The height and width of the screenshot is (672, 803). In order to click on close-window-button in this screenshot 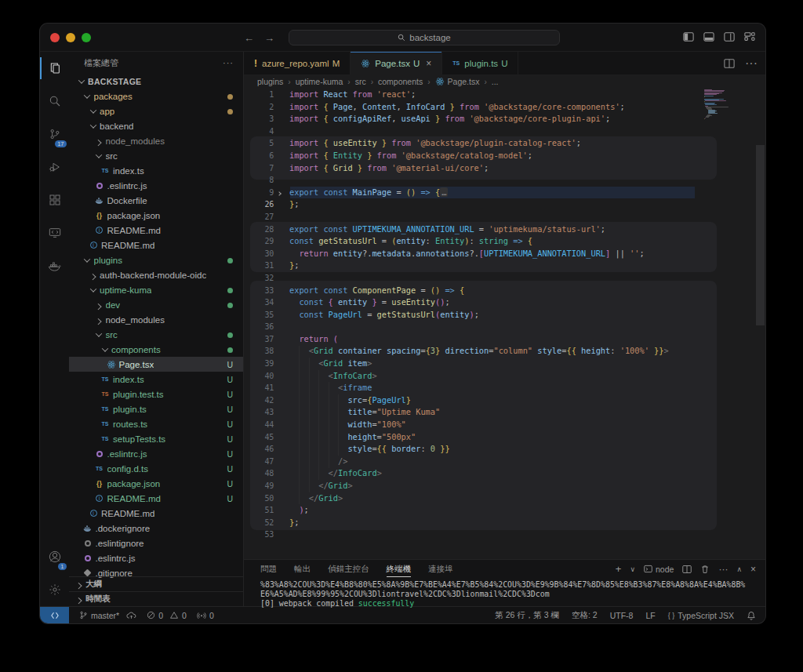, I will do `click(55, 38)`.